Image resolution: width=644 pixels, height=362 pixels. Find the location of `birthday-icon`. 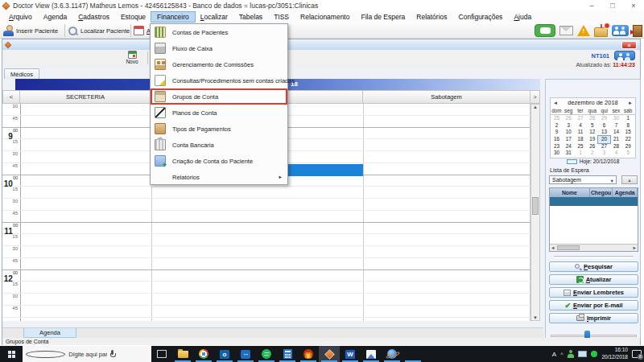

birthday-icon is located at coordinates (601, 32).